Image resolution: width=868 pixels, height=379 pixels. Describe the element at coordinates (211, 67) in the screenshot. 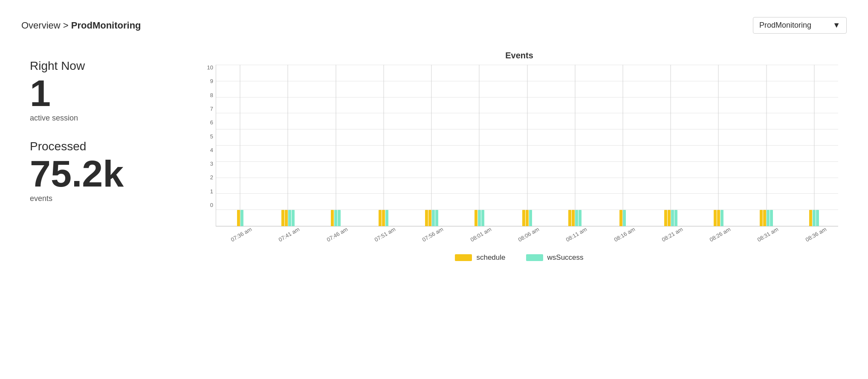

I see `y-axis-label: 10` at that location.